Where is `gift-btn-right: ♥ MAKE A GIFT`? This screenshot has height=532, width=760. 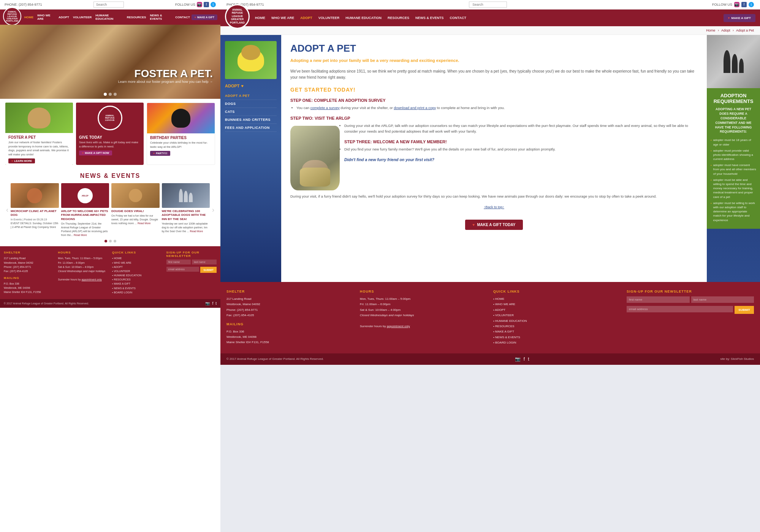
gift-btn-right: ♥ MAKE A GIFT is located at coordinates (739, 18).